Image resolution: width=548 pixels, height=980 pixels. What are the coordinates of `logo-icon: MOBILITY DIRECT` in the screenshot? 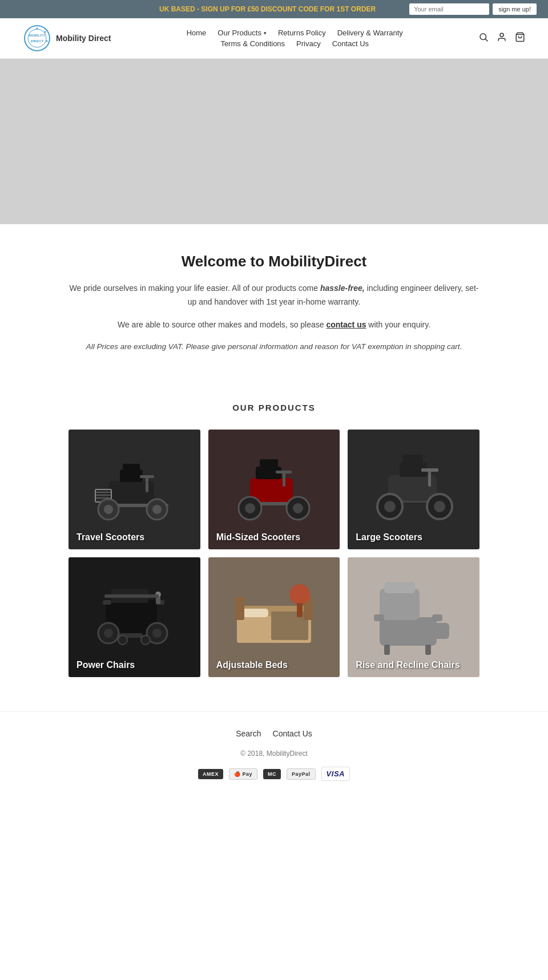 It's located at (37, 38).